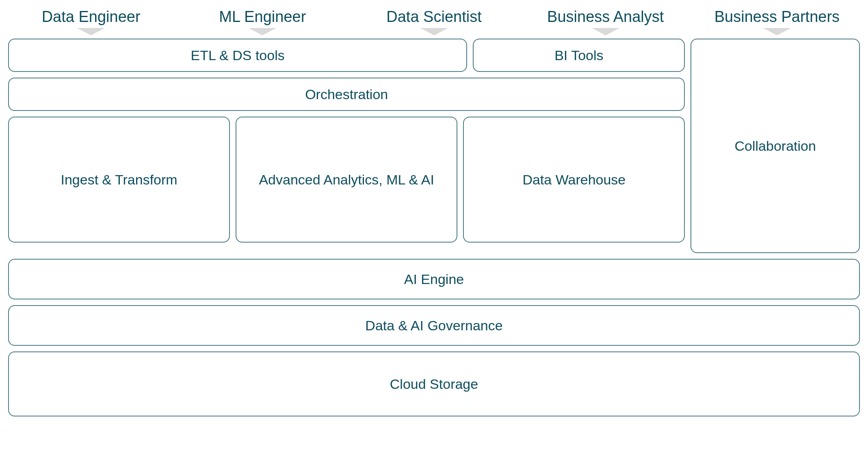 The height and width of the screenshot is (464, 868). I want to click on persona-label: Data Scientist, so click(434, 17).